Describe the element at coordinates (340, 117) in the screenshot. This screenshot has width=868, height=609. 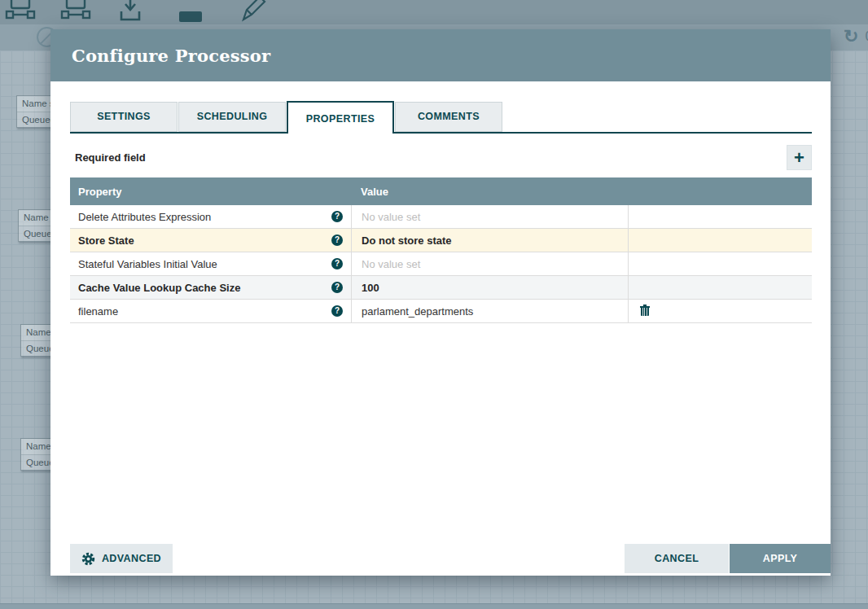
I see `tab-properties: PROPERTIES` at that location.